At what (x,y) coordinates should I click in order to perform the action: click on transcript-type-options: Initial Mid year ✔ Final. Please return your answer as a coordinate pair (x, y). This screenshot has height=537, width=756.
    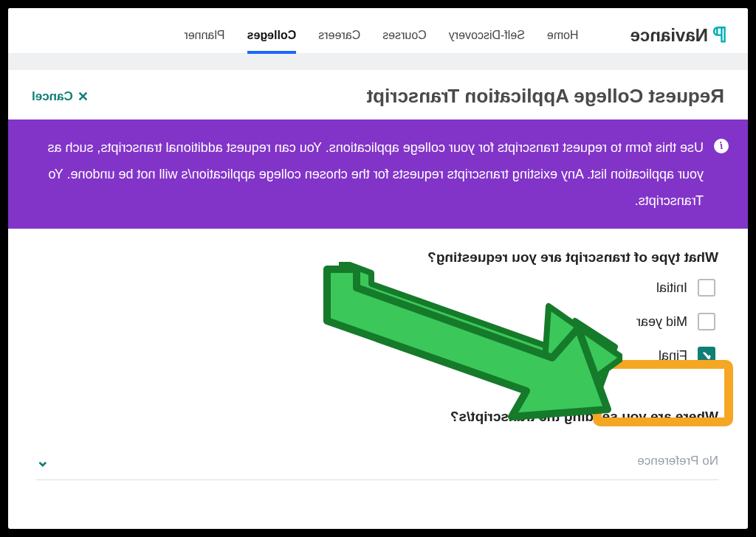
    Looking at the image, I should click on (377, 322).